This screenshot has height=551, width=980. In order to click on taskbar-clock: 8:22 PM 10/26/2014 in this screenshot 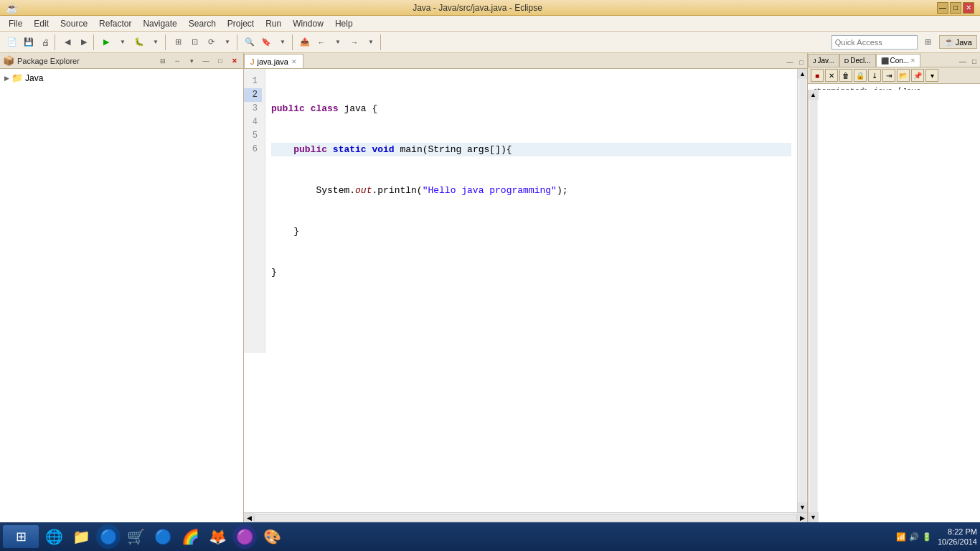, I will do `click(957, 537)`.